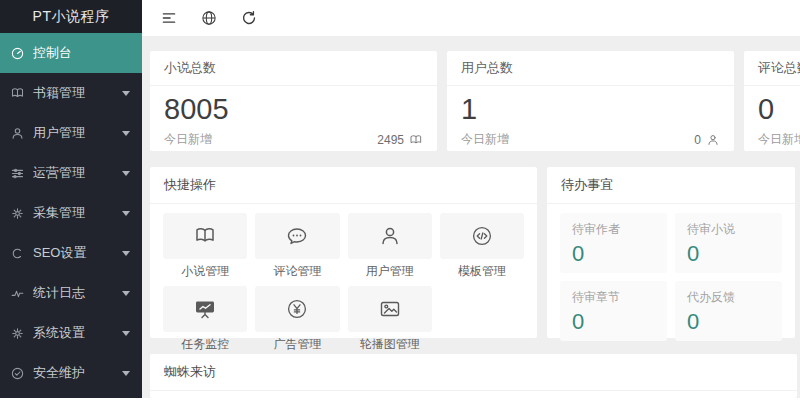 Image resolution: width=800 pixels, height=404 pixels. Describe the element at coordinates (728, 243) in the screenshot. I see `todo-tile-pending-novels: 待审小说 0` at that location.